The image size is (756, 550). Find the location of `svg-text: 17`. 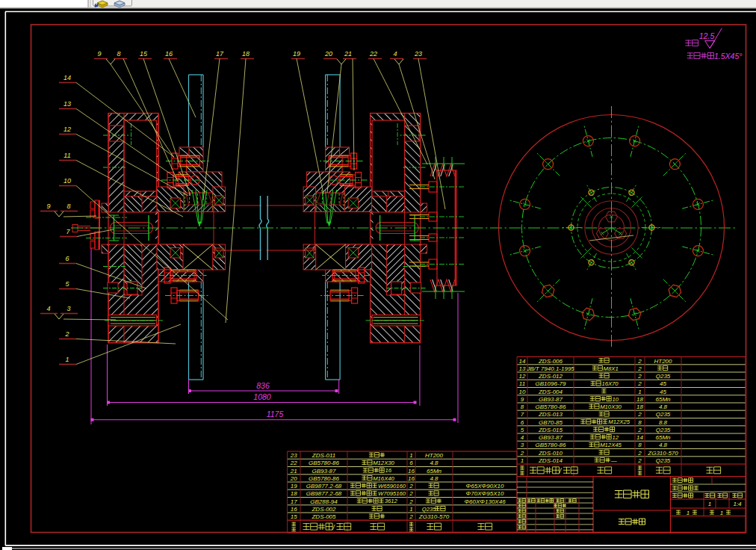

svg-text: 17 is located at coordinates (220, 54).